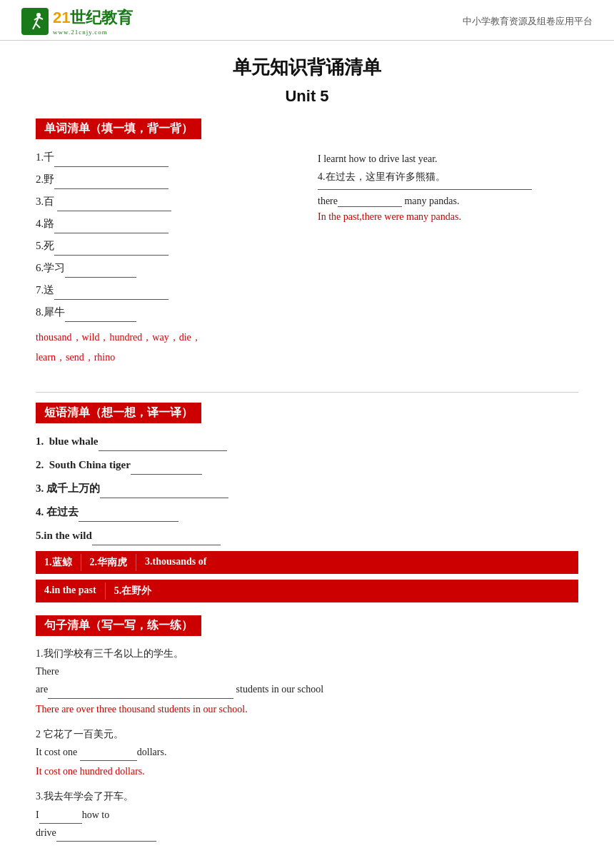  I want to click on phrase-answer-4: 4.in the past, so click(71, 591).